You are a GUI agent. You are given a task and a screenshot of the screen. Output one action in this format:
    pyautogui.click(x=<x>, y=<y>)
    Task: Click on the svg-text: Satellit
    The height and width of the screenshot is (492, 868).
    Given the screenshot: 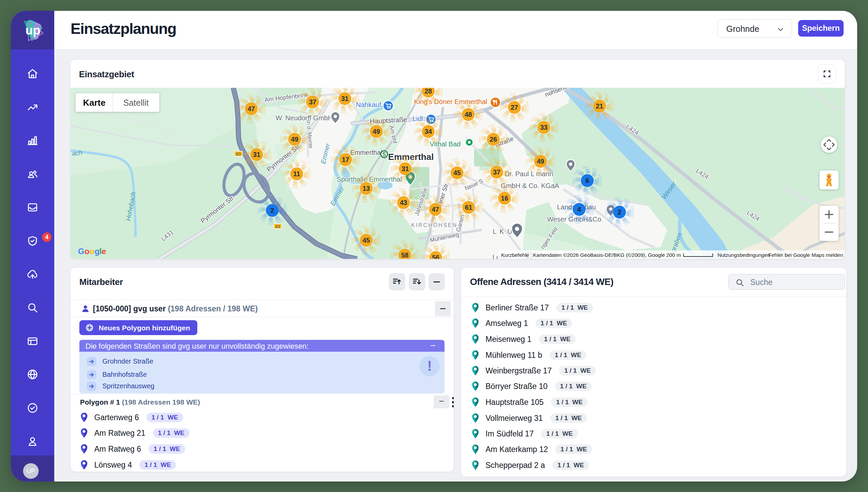 What is the action you would take?
    pyautogui.click(x=136, y=103)
    